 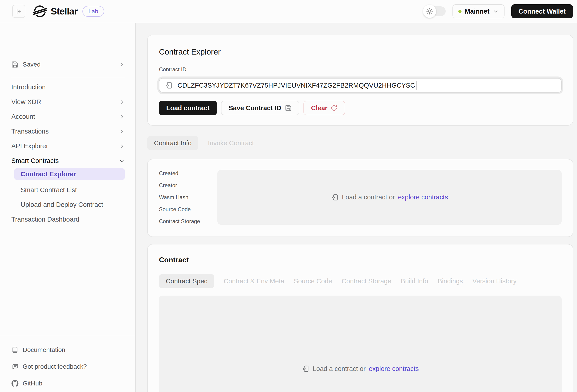 I want to click on sidebar-item-label: Got product feedback?, so click(x=55, y=367).